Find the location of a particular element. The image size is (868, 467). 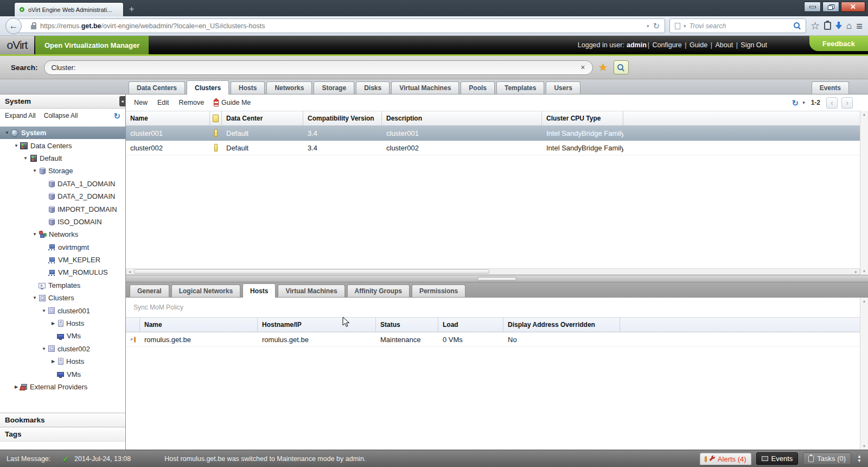

main-tab-templates: Templates is located at coordinates (520, 88).